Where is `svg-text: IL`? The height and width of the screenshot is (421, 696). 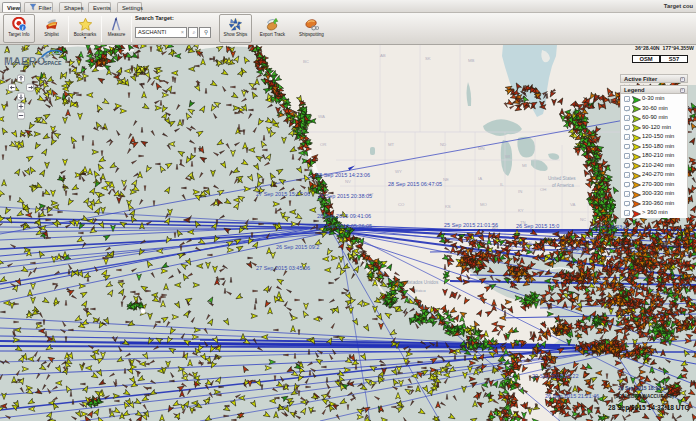 svg-text: IL is located at coordinates (502, 184).